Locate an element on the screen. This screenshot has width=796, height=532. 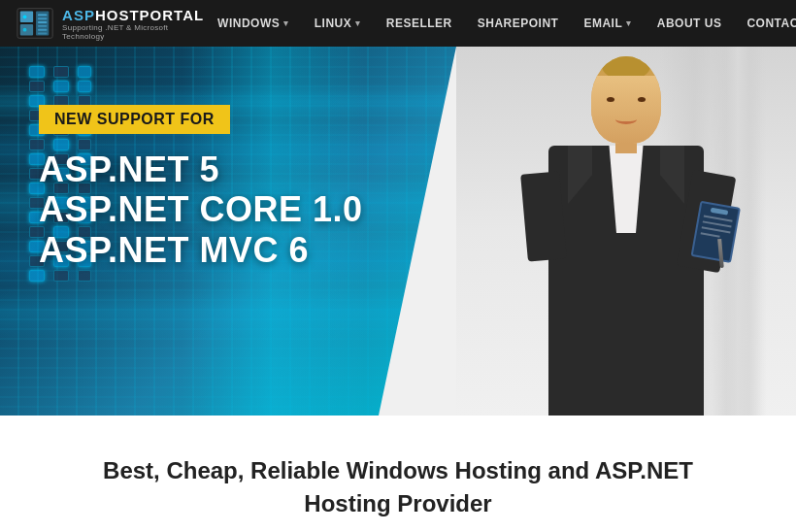
navbar-menu: WINDOWS ▾ LINUX ▾ RESELLER SHAREPOINT EM… is located at coordinates (501, 23).